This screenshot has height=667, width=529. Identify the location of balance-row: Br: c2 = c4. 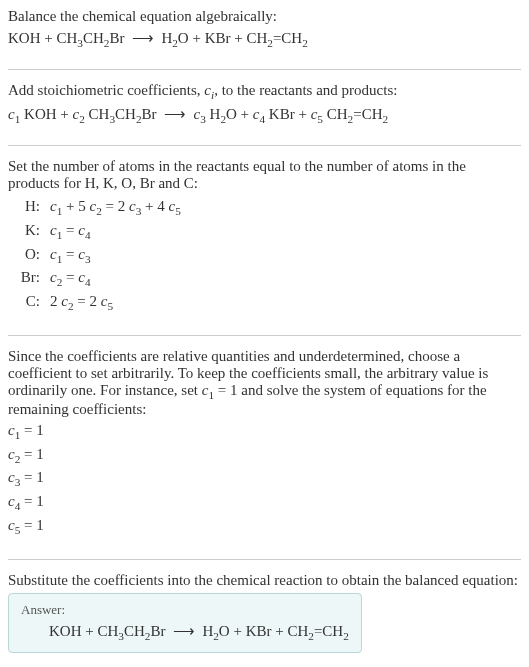
(266, 279).